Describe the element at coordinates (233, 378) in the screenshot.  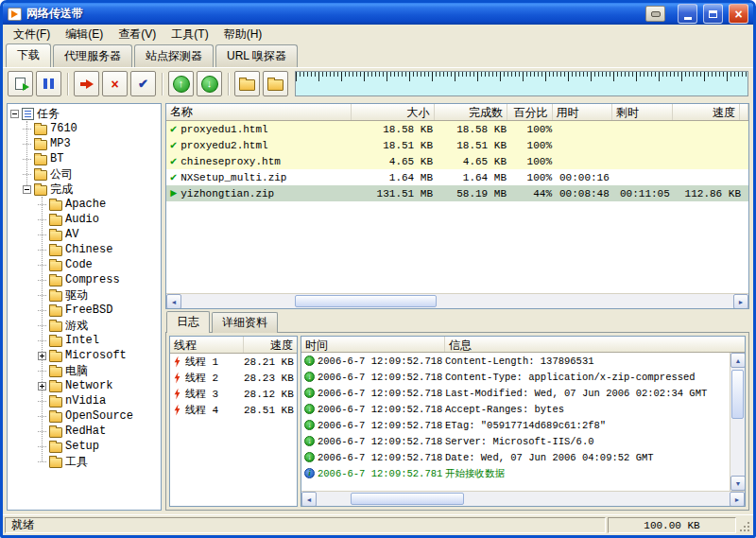
I see `thread-row: 线程 2 28.23 KB` at that location.